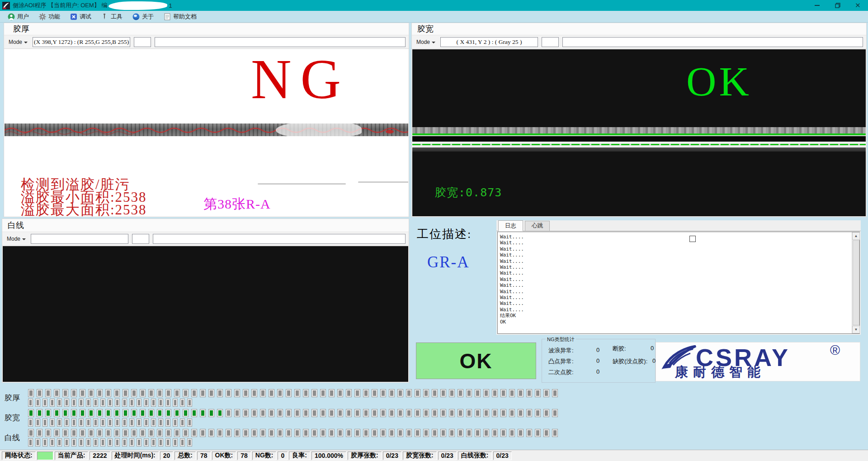  Describe the element at coordinates (679, 283) in the screenshot. I see `log-output: Wait....Wait....Wait....Wait....Wait....…` at that location.